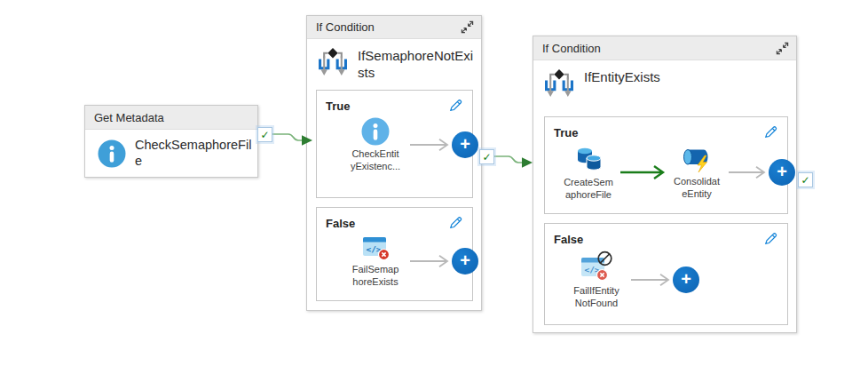  What do you see at coordinates (375, 146) in the screenshot?
I see `activity-check-entity: CheckEntit yExistenc...` at bounding box center [375, 146].